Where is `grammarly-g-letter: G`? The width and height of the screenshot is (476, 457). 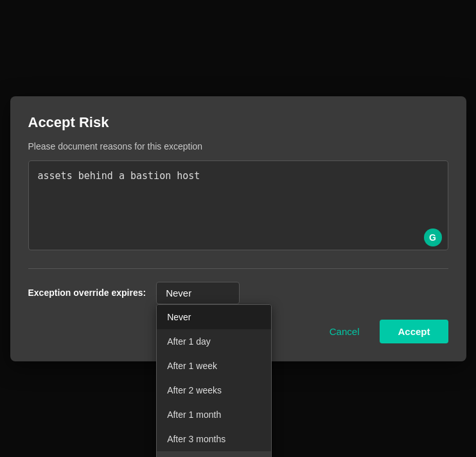
grammarly-g-letter: G is located at coordinates (433, 237).